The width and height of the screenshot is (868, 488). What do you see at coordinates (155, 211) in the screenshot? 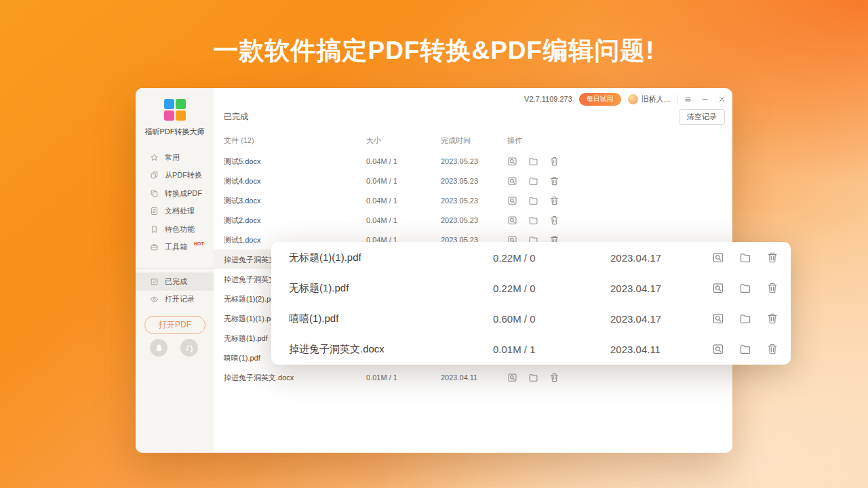
I see `document-icon` at bounding box center [155, 211].